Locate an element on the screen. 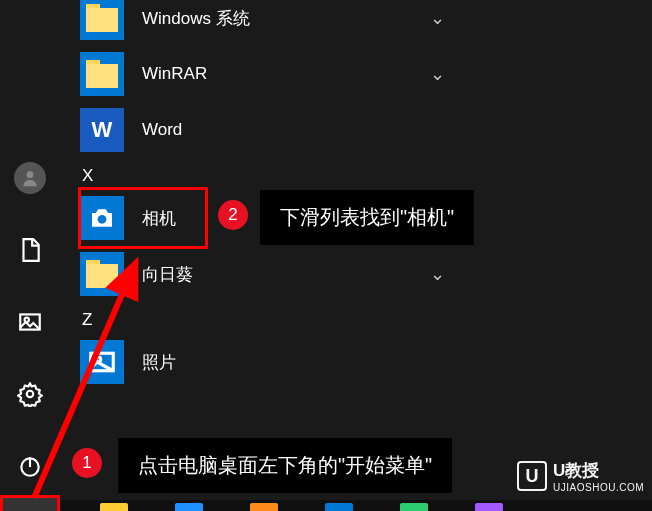 The width and height of the screenshot is (652, 511). taskbar is located at coordinates (326, 506).